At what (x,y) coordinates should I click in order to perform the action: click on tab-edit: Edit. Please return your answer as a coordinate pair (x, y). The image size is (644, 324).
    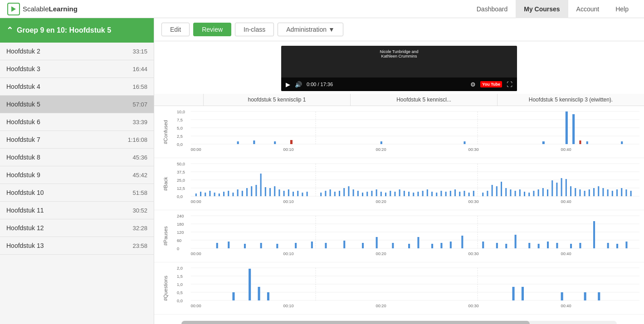
    Looking at the image, I should click on (176, 29).